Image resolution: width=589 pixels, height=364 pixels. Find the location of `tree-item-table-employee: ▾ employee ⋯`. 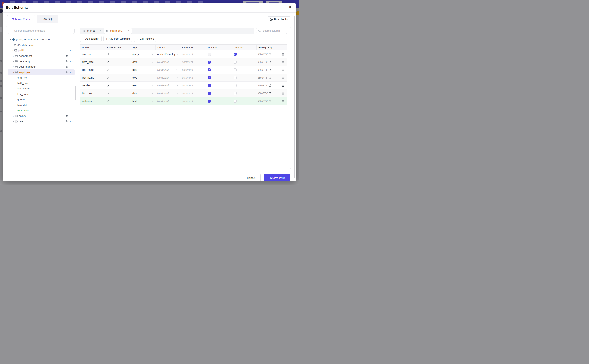

tree-item-table-employee: ▾ employee ⋯ is located at coordinates (41, 72).